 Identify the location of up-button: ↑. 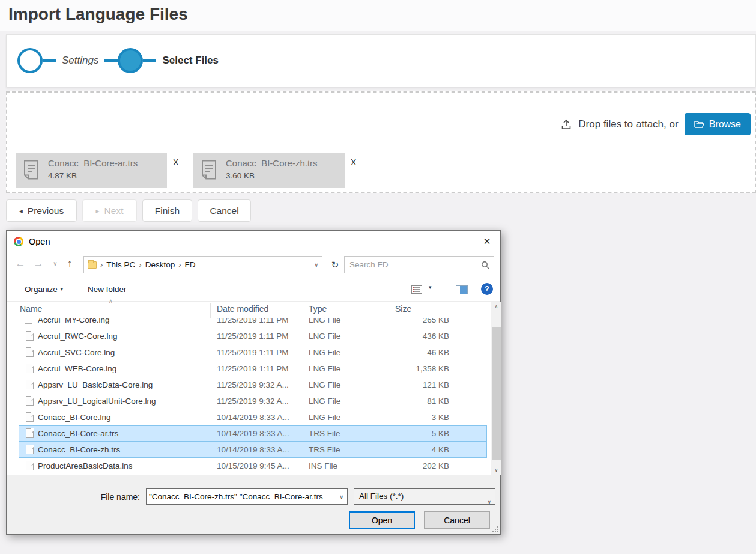
(70, 264).